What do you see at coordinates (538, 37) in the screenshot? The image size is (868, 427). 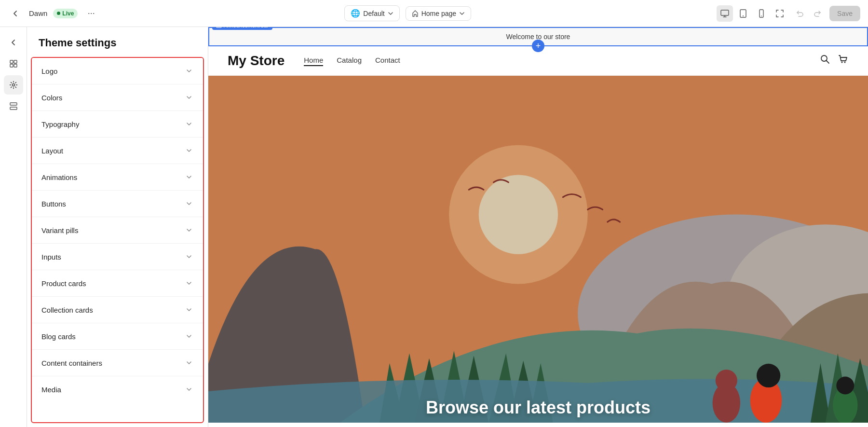 I see `announcement-bar: Announcement bar Welcome to our store +` at bounding box center [538, 37].